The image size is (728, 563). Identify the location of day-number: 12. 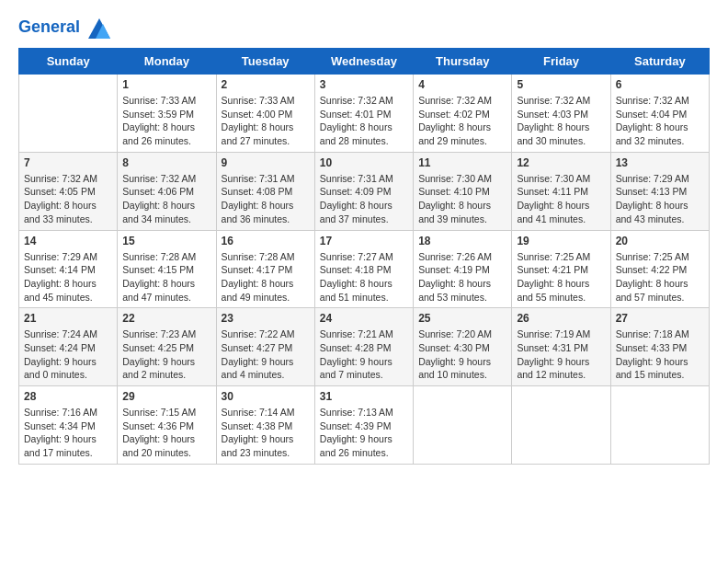
(561, 163).